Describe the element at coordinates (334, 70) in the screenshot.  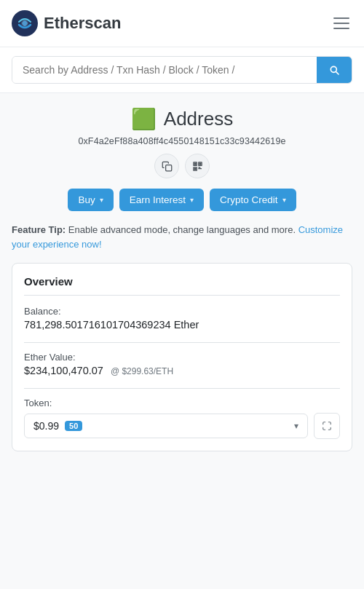
I see `search-icon` at that location.